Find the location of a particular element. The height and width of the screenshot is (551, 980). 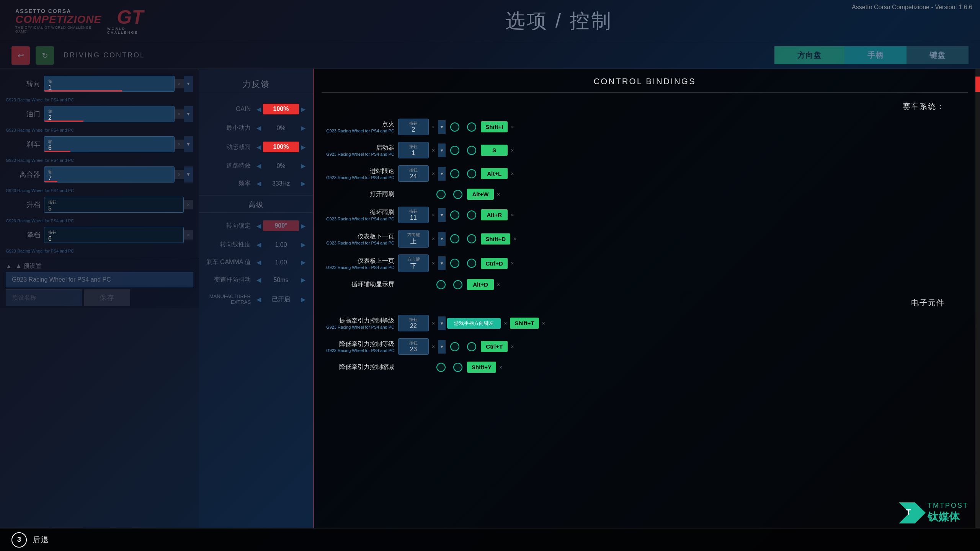

ff-gain-value: 100% is located at coordinates (281, 109).